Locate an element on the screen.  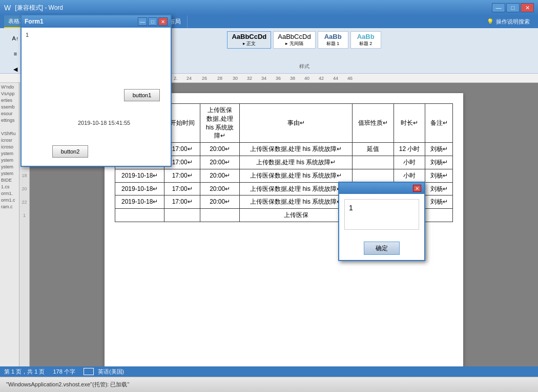
lightbulb-icon: 💡 is located at coordinates (490, 21).